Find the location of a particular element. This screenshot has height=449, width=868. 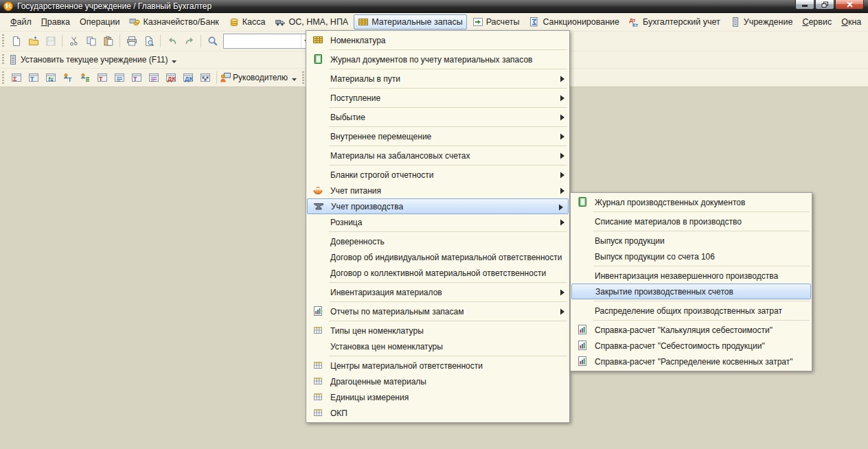

redo-button is located at coordinates (190, 41).